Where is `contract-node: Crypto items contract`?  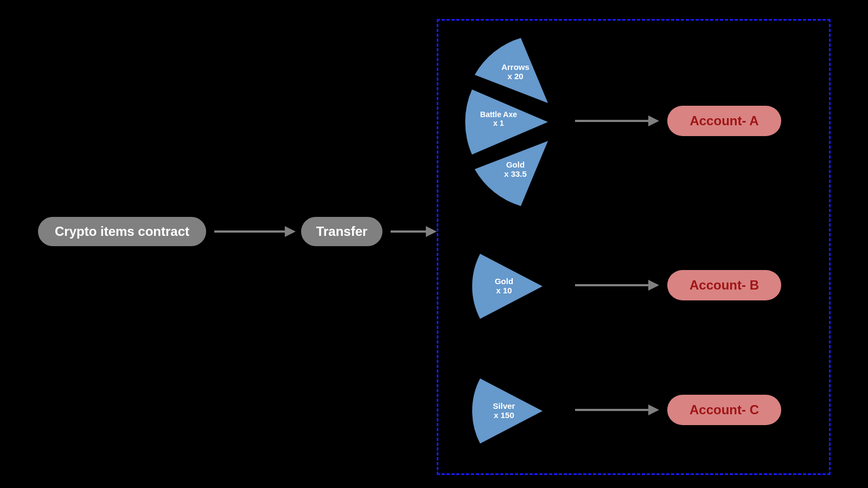 contract-node: Crypto items contract is located at coordinates (122, 232).